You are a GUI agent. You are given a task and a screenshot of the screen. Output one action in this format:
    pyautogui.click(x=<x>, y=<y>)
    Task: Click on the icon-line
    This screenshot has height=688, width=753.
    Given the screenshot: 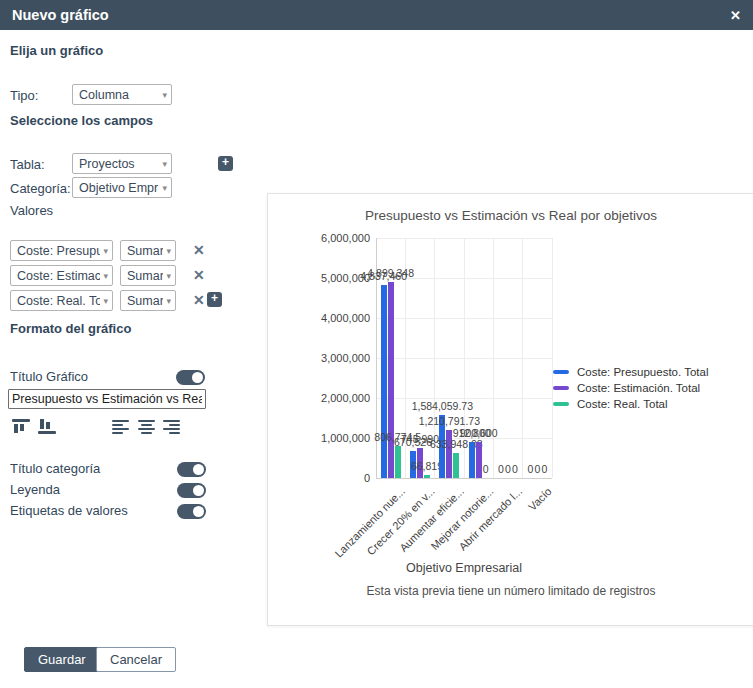 What is the action you would take?
    pyautogui.click(x=47, y=432)
    